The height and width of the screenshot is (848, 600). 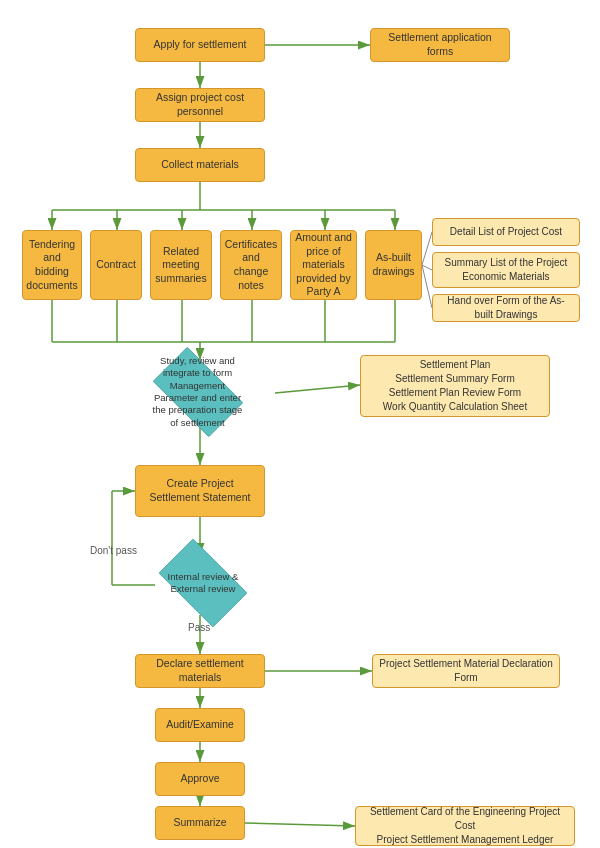 What do you see at coordinates (200, 491) in the screenshot?
I see `create-box: Create Project Settlement Statement` at bounding box center [200, 491].